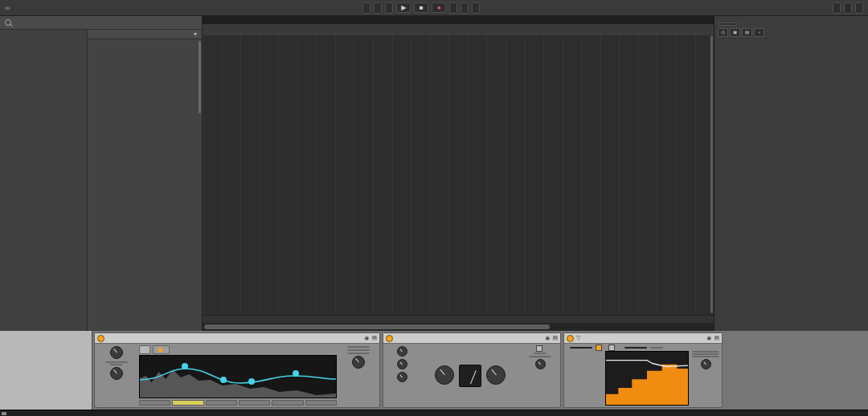  I want to click on tree-scrollbar, so click(199, 77).